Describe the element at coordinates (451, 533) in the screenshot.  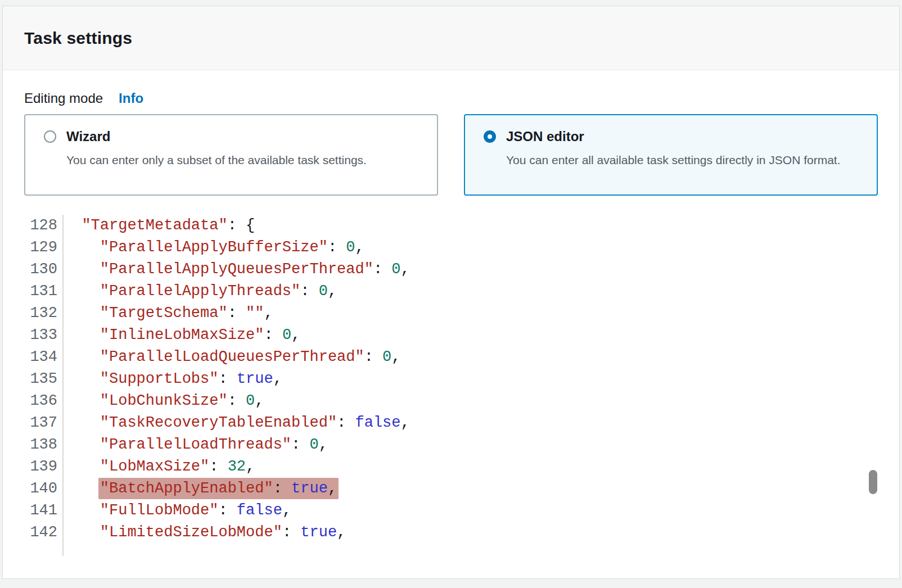
I see `code-line-142: 142 "LimitedSizeLobMode": true,` at that location.